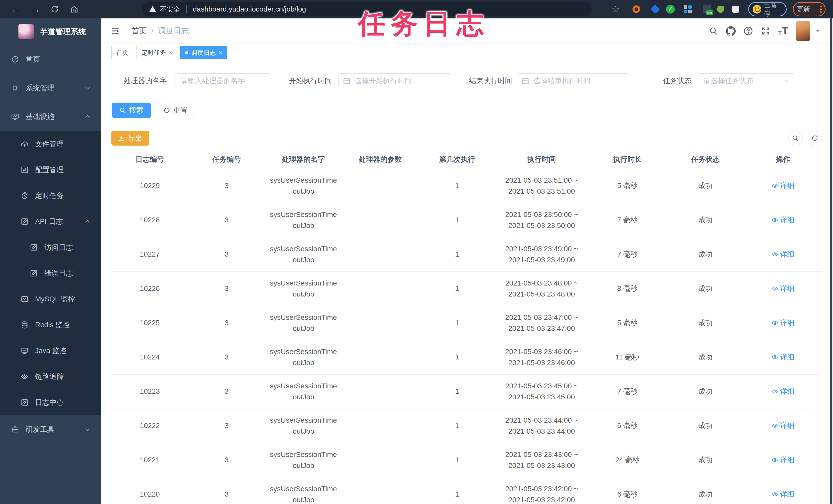  Describe the element at coordinates (467, 81) in the screenshot. I see `filter-form: 处理器的名字 开始执行时间 结束执行时间 任务状态 请选择任务状态` at that location.